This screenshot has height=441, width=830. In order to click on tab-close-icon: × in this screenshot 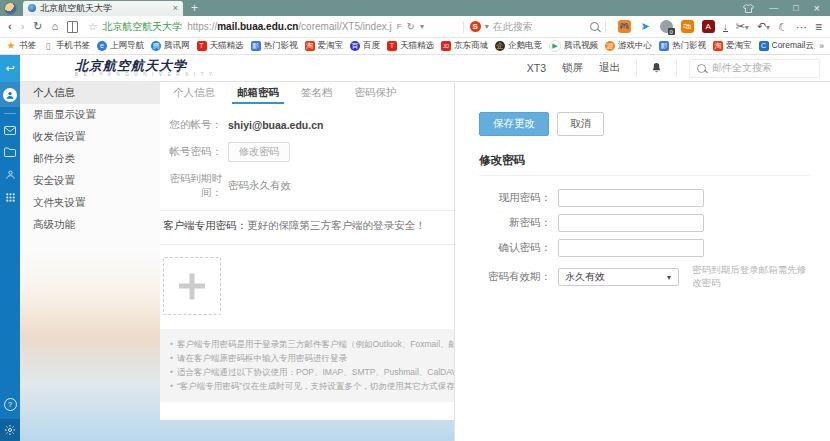, I will do `click(176, 8)`.